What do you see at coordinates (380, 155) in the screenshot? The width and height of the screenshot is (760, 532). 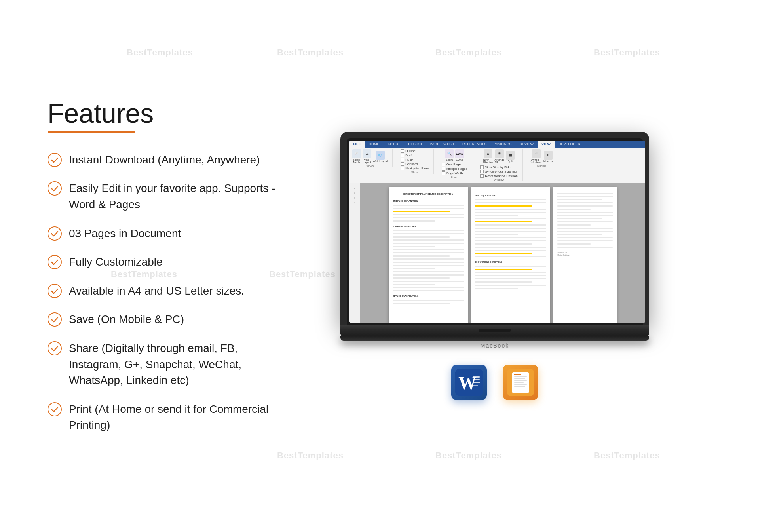 I see `web-layout-icon: 🌐` at bounding box center [380, 155].